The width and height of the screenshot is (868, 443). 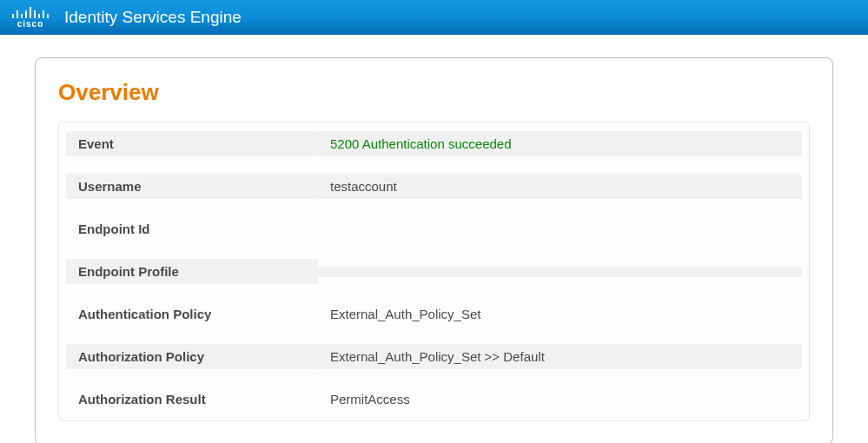 What do you see at coordinates (434, 400) in the screenshot?
I see `row-authz-result: Authorization Result PermitAccess` at bounding box center [434, 400].